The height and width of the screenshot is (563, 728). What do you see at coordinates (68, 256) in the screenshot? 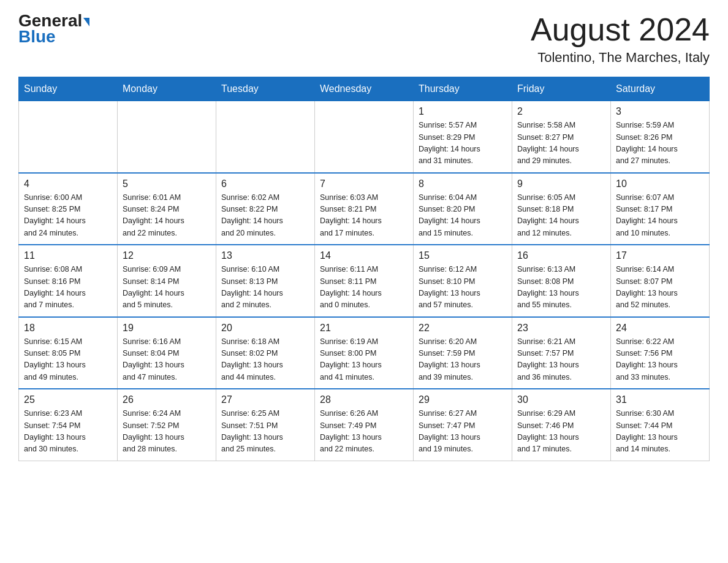
I see `day-number: 11` at bounding box center [68, 256].